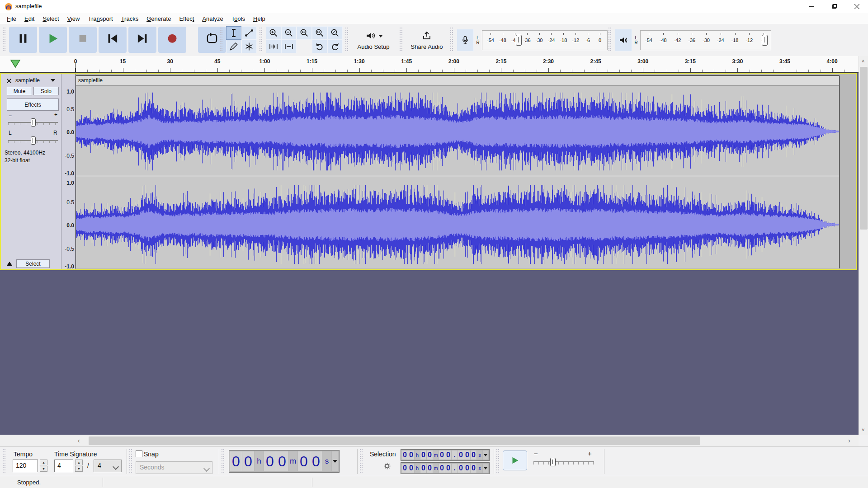 The width and height of the screenshot is (868, 488). What do you see at coordinates (222, 40) in the screenshot?
I see `tools-grip` at bounding box center [222, 40].